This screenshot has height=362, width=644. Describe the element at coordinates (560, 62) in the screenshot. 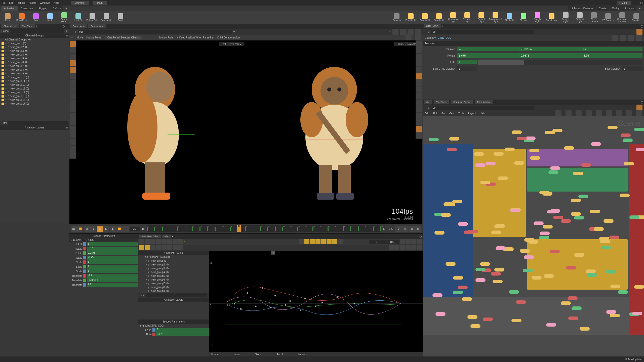

I see `fkik-slider` at that location.